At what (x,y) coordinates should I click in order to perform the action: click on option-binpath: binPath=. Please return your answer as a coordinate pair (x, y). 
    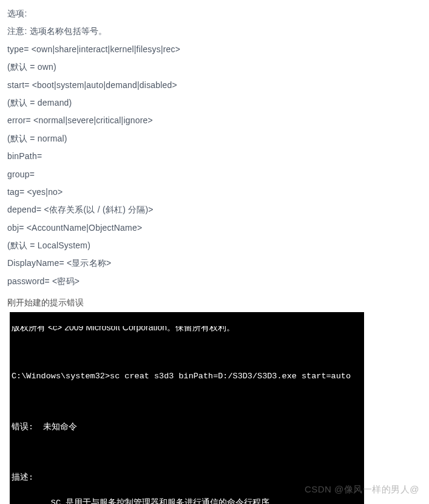
    Looking at the image, I should click on (215, 157).